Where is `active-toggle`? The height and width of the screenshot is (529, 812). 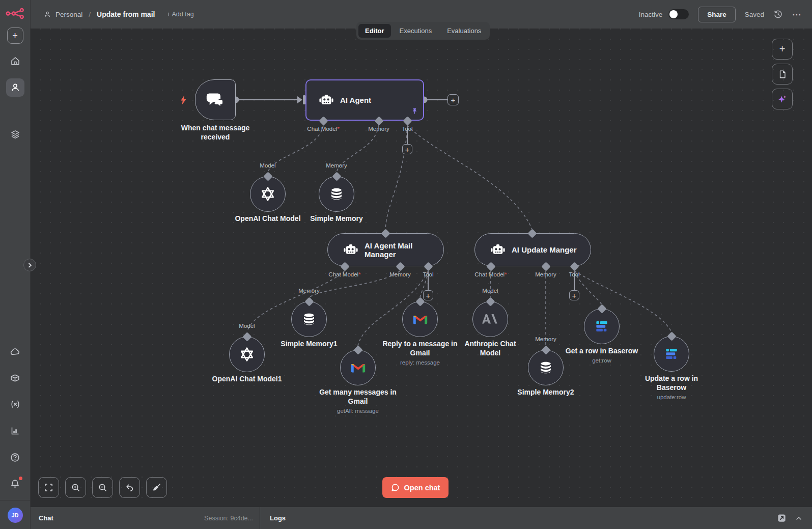
active-toggle is located at coordinates (679, 14).